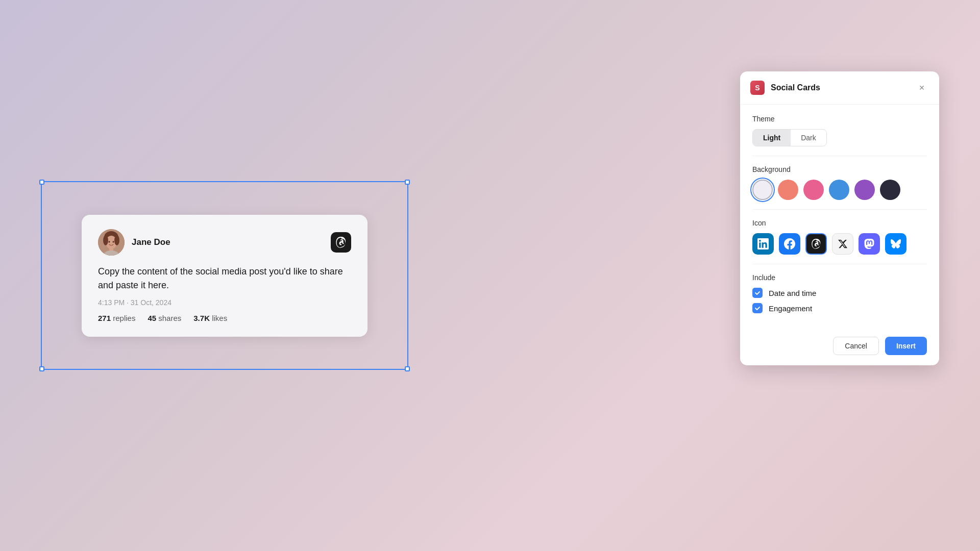 The height and width of the screenshot is (551, 980). I want to click on datetime-label: Date and time, so click(792, 293).